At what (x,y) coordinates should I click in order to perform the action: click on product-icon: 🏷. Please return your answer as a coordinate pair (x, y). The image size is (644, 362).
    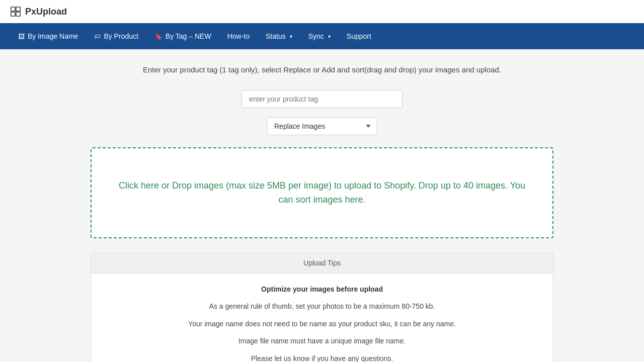
    Looking at the image, I should click on (98, 36).